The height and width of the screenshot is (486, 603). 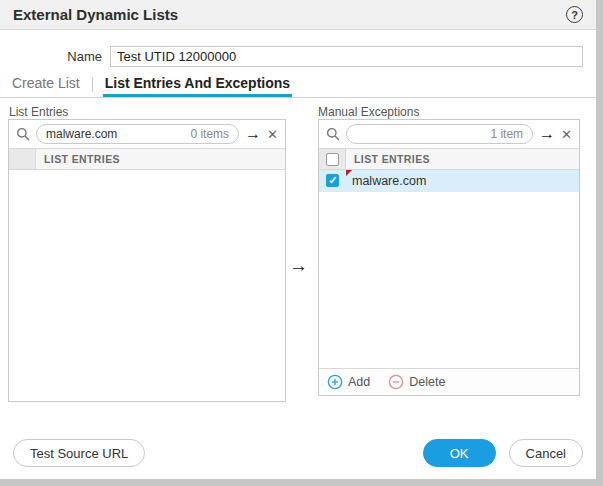 What do you see at coordinates (332, 160) in the screenshot?
I see `select-all-checkbox` at bounding box center [332, 160].